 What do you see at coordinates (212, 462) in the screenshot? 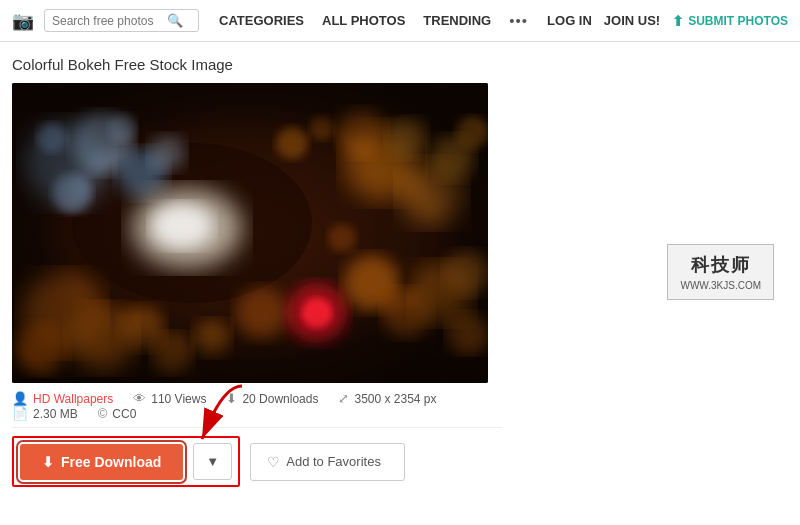
I see `chevron-down-icon: ▼` at bounding box center [212, 462].